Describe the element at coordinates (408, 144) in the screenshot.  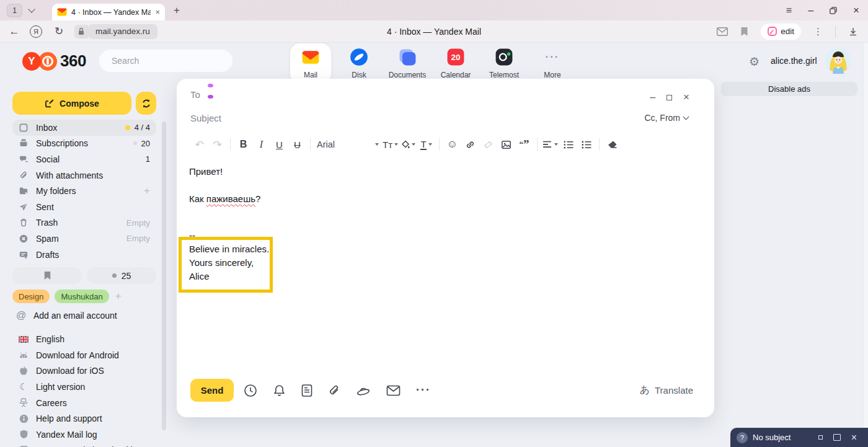
I see `highlight-color-select` at that location.